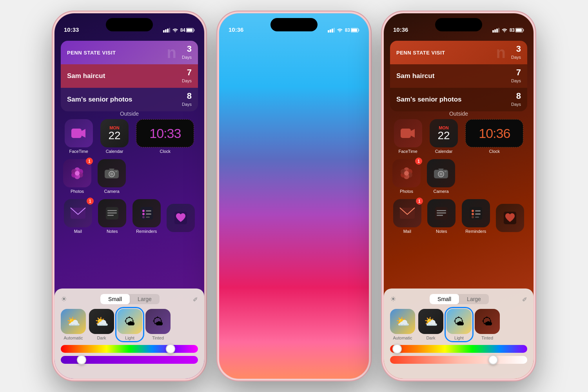 The image size is (588, 392). What do you see at coordinates (129, 176) in the screenshot?
I see `app-row-2: 1` at bounding box center [129, 176].